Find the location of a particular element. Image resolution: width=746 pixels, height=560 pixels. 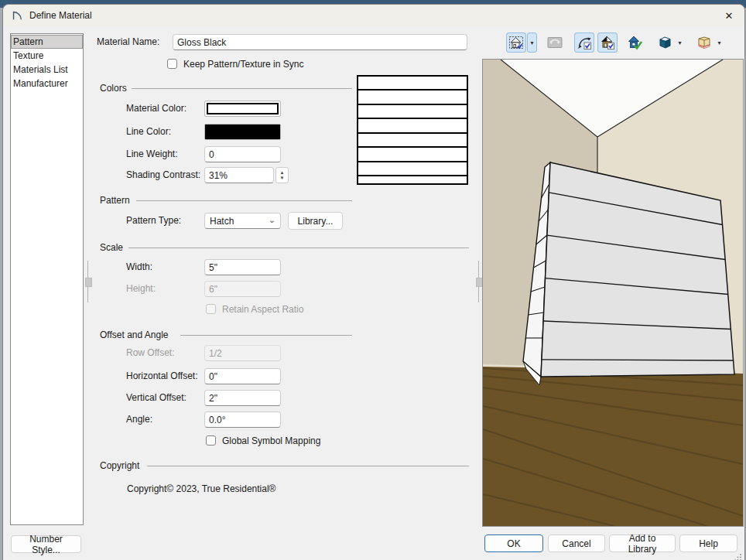

room-preview-icon is located at coordinates (704, 43).